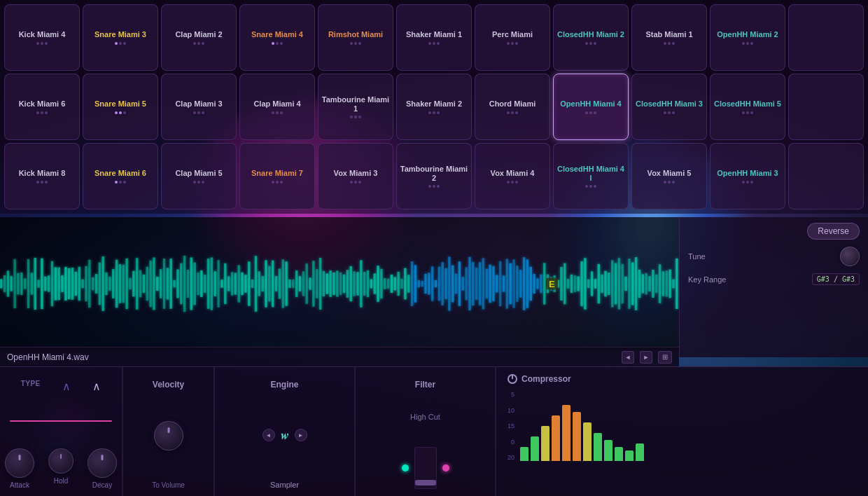 Image resolution: width=868 pixels, height=496 pixels. I want to click on reverse-button: Reverse, so click(833, 231).